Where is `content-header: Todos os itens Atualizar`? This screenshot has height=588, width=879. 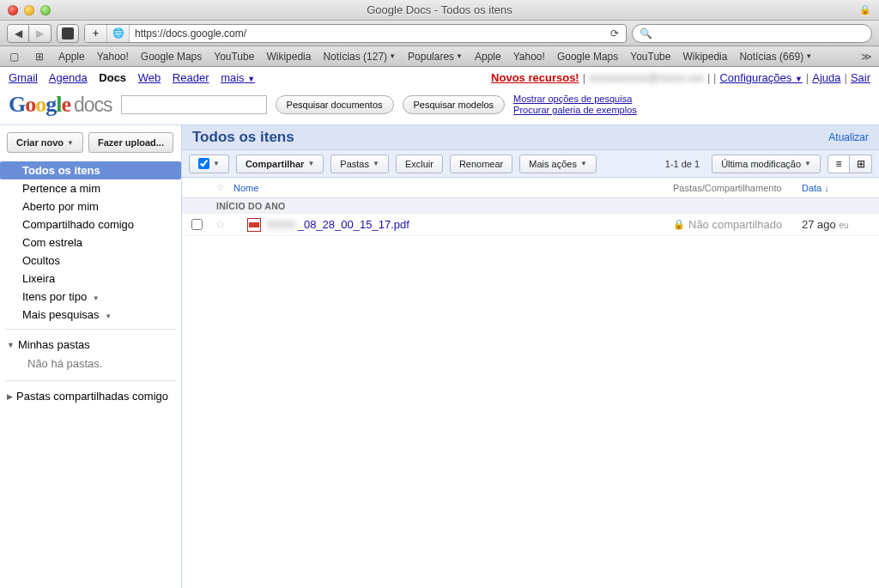
content-header: Todos os itens Atualizar is located at coordinates (530, 137).